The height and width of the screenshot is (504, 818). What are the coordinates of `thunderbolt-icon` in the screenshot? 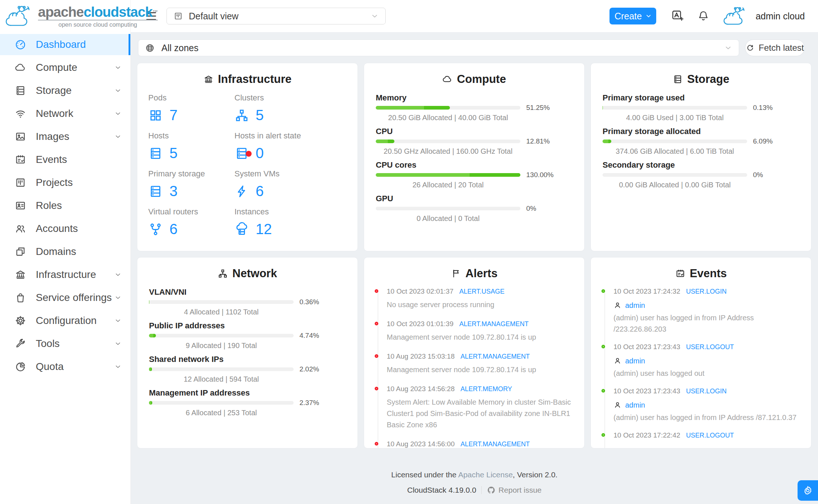 It's located at (242, 191).